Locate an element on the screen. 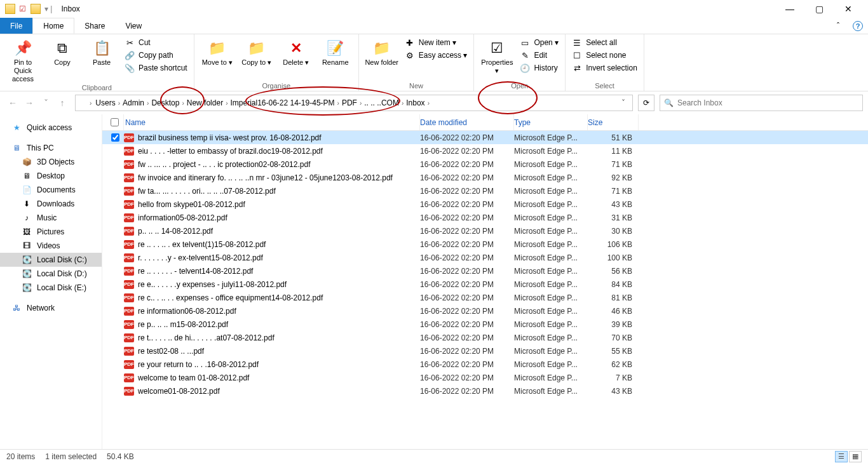  sidebar-item: 📄Documents is located at coordinates (51, 190).